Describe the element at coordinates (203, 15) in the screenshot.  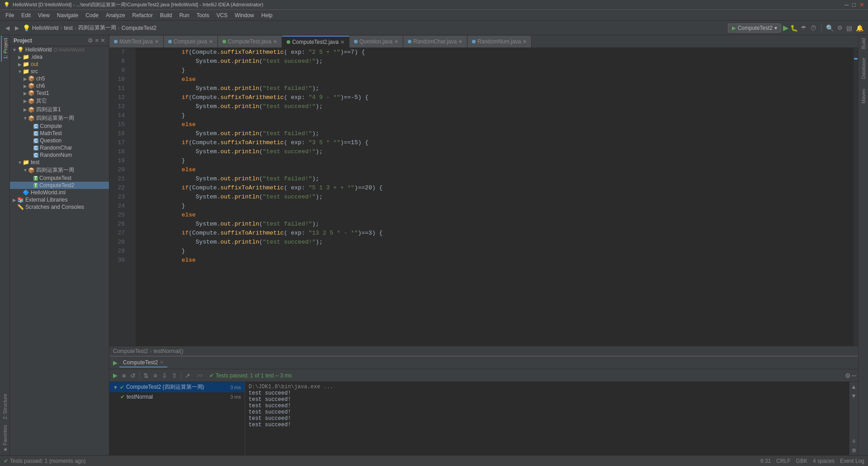
I see `menu-tools: Tools` at that location.